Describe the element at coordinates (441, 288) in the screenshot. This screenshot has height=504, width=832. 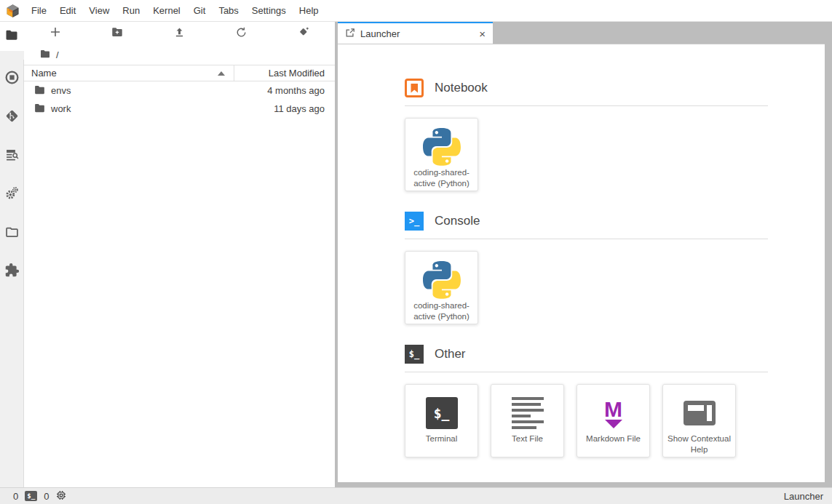
I see `launcher-card-console-kernel: coding-shared-active (Python)` at that location.